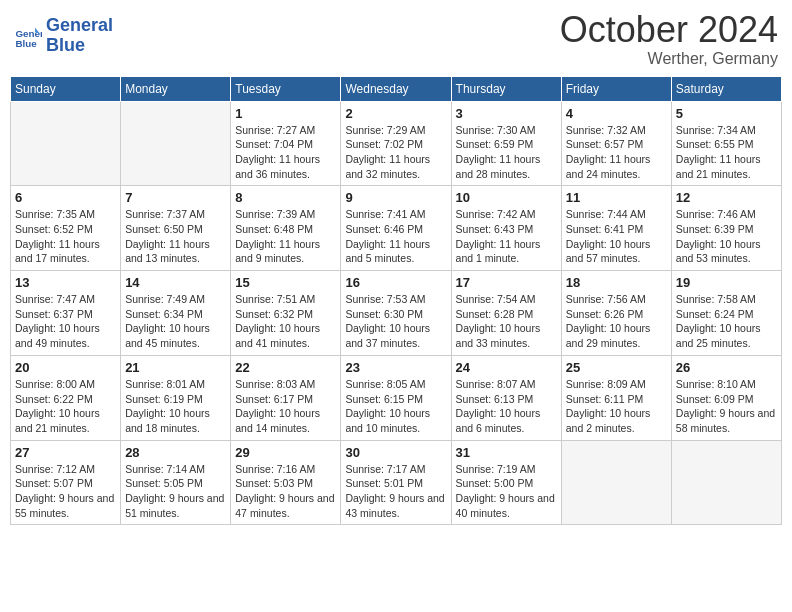 Image resolution: width=792 pixels, height=612 pixels. What do you see at coordinates (396, 114) in the screenshot?
I see `day-number: 2` at bounding box center [396, 114].